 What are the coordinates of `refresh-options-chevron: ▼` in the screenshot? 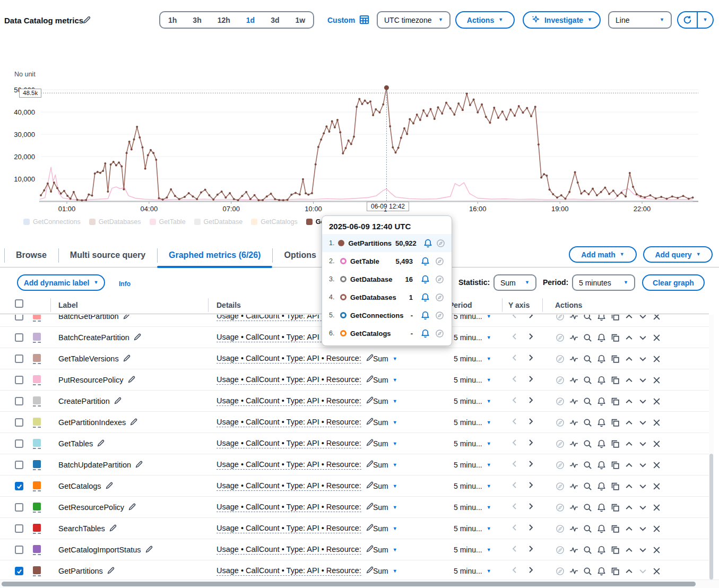 It's located at (706, 20).